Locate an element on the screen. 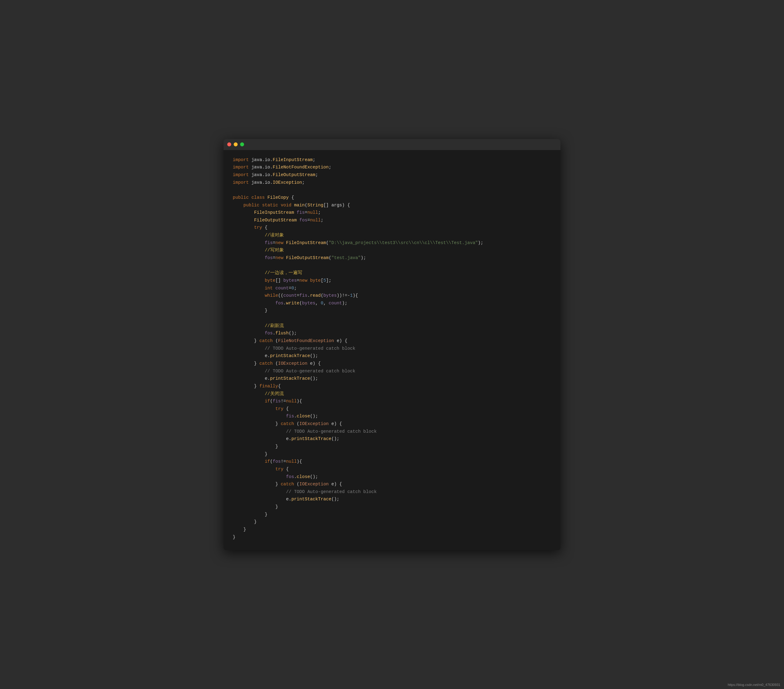 This screenshot has height=689, width=784. code-line: import java.io.FileNotFoundException; is located at coordinates (392, 167).